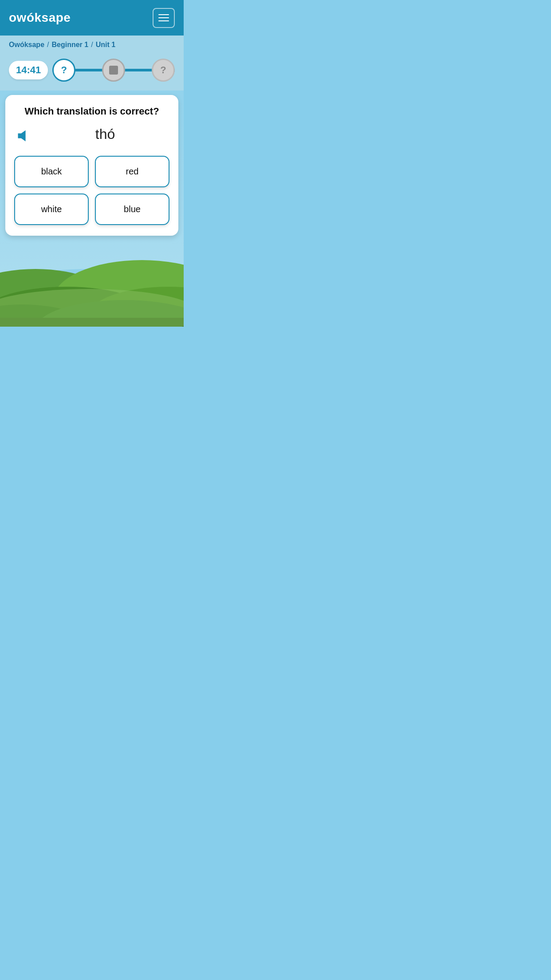 This screenshot has width=551, height=980. I want to click on step-1-question: ?, so click(64, 70).